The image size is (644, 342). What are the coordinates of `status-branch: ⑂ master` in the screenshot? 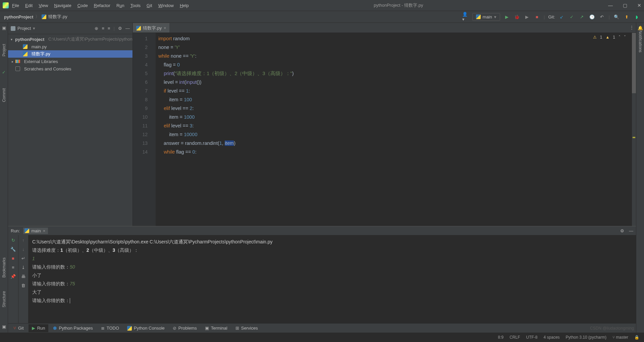 It's located at (621, 337).